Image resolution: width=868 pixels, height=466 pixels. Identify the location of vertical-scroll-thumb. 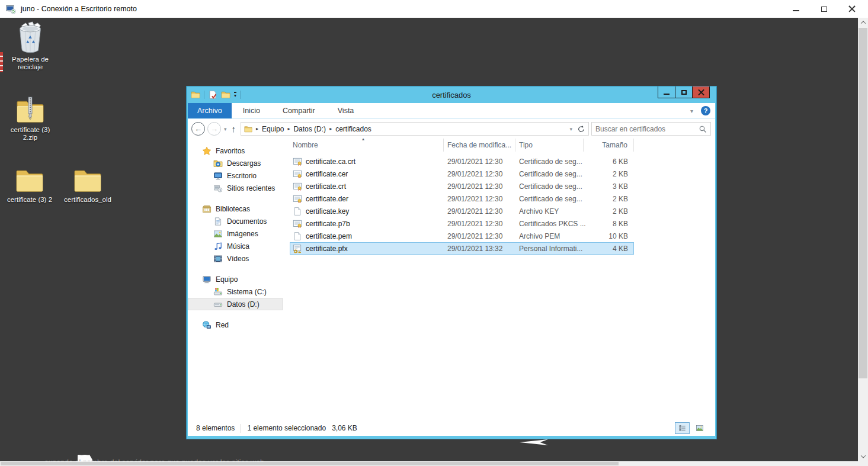
(863, 203).